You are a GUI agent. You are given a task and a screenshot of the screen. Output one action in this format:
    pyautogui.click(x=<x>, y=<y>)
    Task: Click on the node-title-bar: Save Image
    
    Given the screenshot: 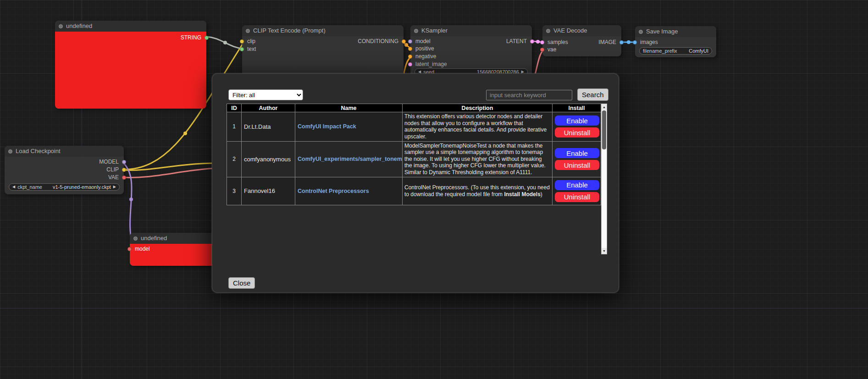 What is the action you would take?
    pyautogui.click(x=676, y=32)
    